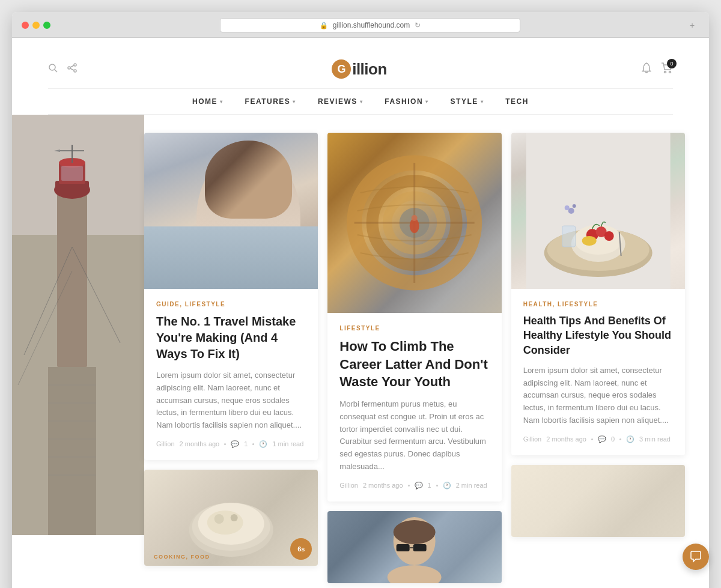 The width and height of the screenshot is (721, 588). Describe the element at coordinates (341, 69) in the screenshot. I see `logo-icon: G` at that location.